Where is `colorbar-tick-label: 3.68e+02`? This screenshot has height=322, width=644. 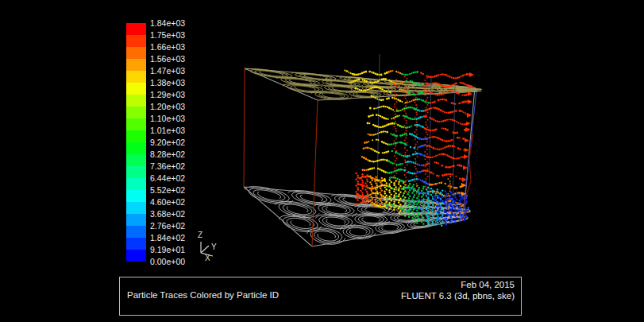
colorbar-tick-label: 3.68e+02 is located at coordinates (168, 215).